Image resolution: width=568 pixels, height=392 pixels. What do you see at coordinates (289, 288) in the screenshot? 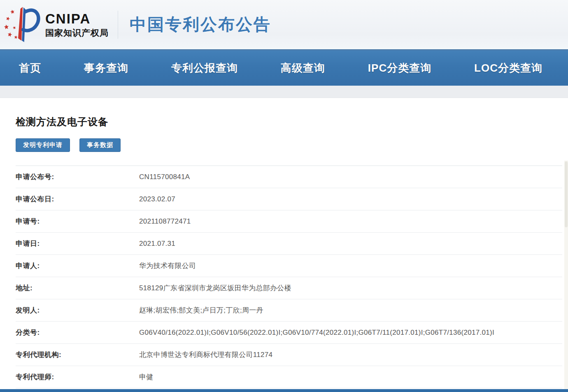
I see `table-row-address: 地址: 518129广东省深圳市龙岗区坂田华为总部办公楼` at bounding box center [289, 288].